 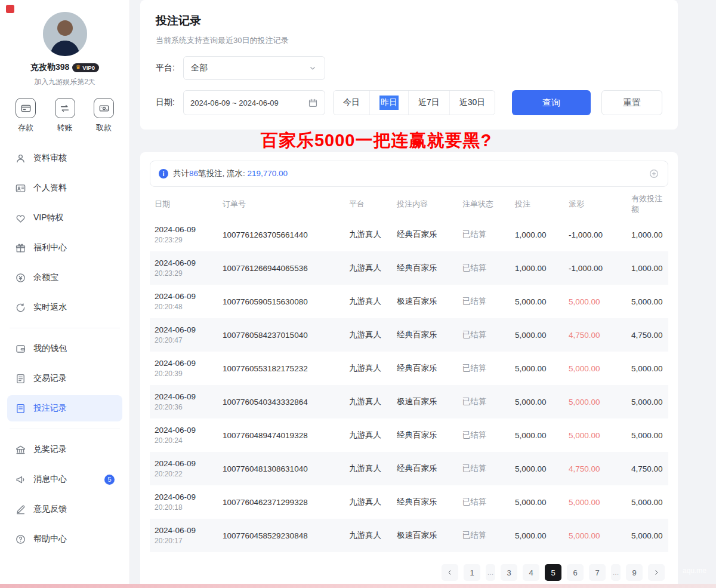 I want to click on prize-bank-icon, so click(x=20, y=450).